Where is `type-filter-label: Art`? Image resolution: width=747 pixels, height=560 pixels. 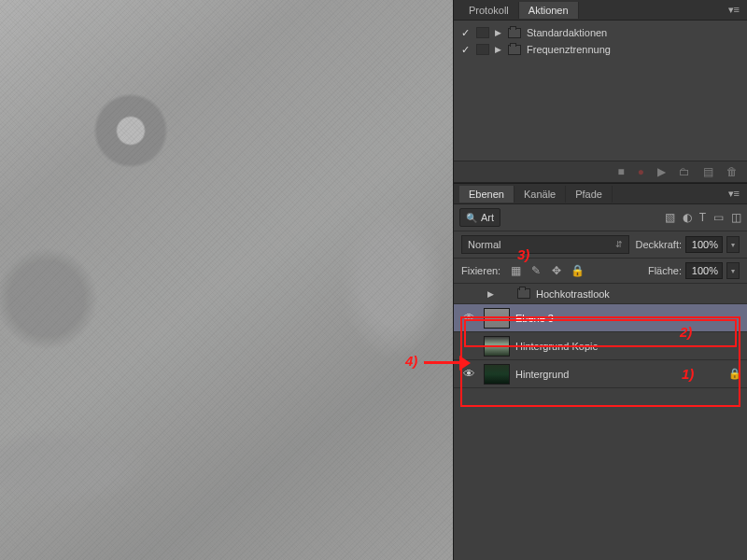 type-filter-label: Art is located at coordinates (487, 217).